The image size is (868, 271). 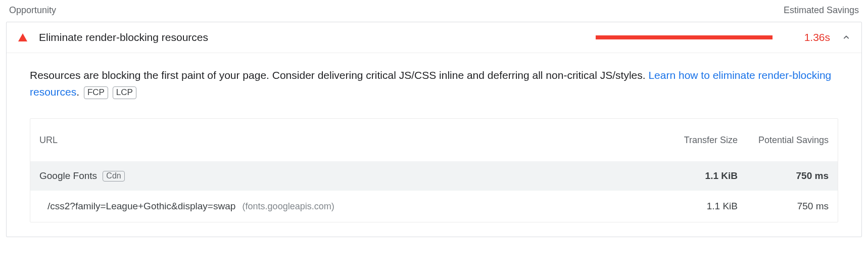 What do you see at coordinates (783, 140) in the screenshot?
I see `col-header-potential-savings: Potential Savings` at bounding box center [783, 140].